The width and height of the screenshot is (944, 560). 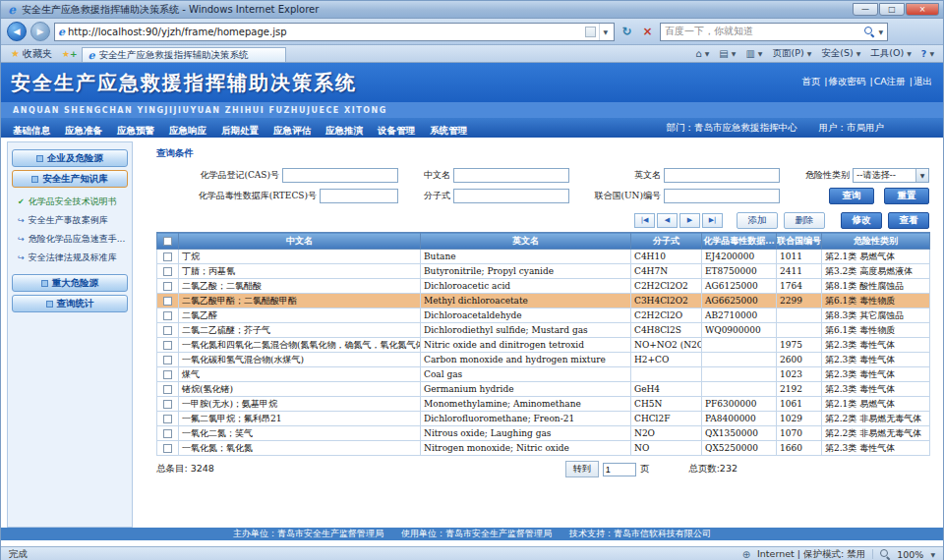 I want to click on table-row: 锗烷(氢化锗)Germanium hydrideGeH42192第2.3类 毒性…, so click(x=544, y=389).